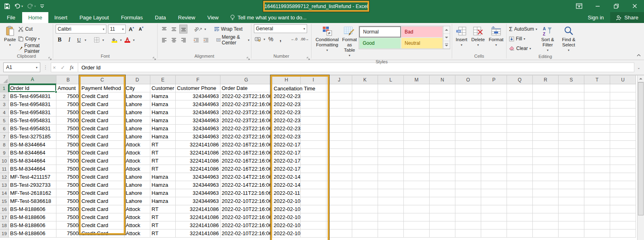 The height and width of the screenshot is (240, 644). What do you see at coordinates (163, 88) in the screenshot?
I see `cell-E1: Customer` at bounding box center [163, 88].